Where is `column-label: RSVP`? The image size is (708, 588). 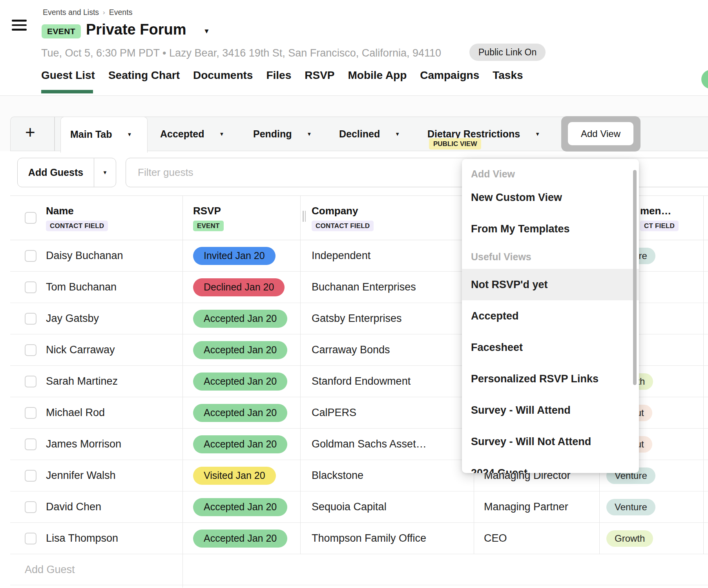 column-label: RSVP is located at coordinates (202, 211).